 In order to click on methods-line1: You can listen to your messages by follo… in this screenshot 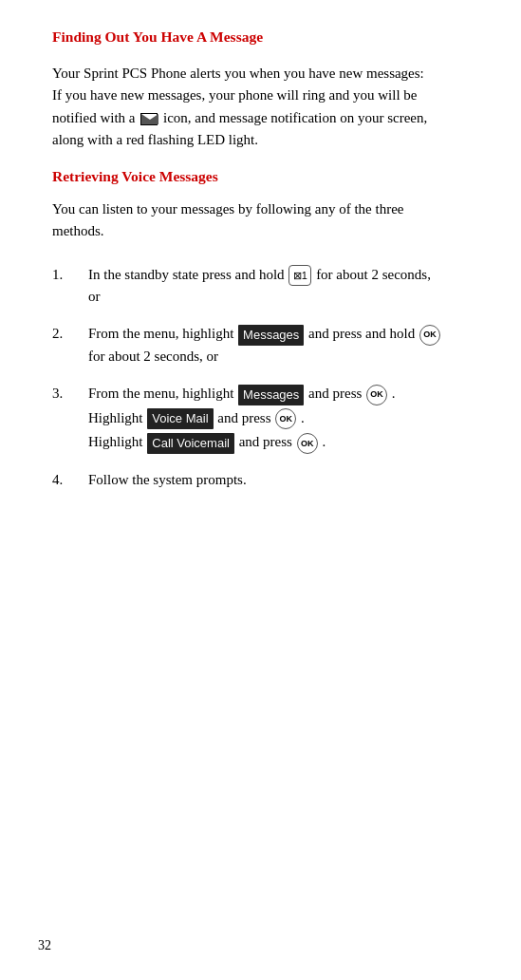, I will do `click(228, 209)`.